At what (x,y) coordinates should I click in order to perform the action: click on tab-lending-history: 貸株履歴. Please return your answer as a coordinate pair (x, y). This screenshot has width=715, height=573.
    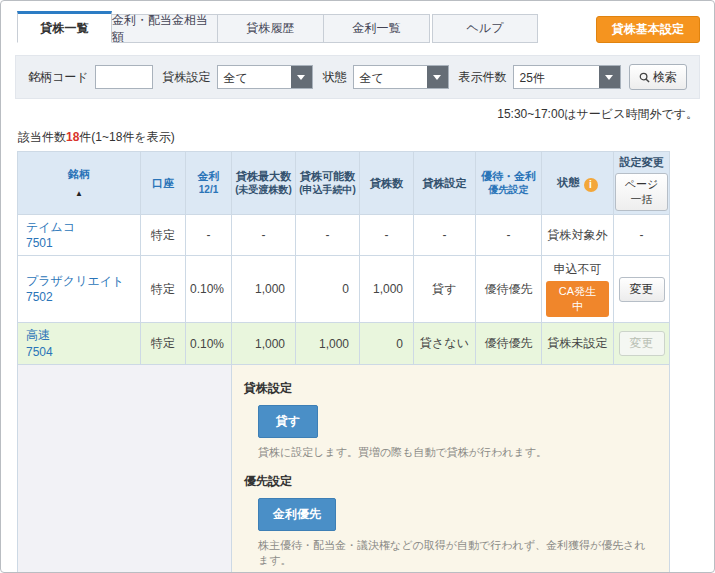
    Looking at the image, I should click on (271, 28).